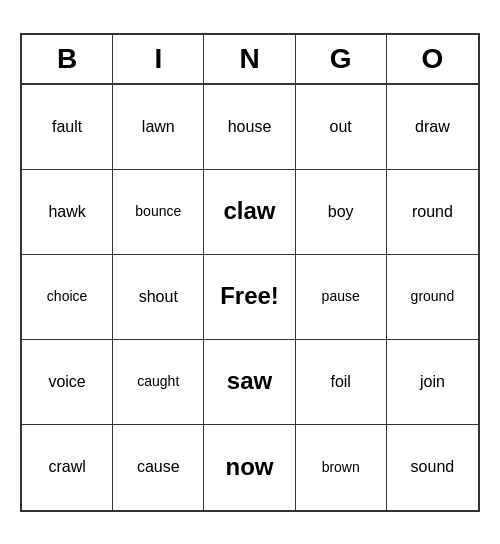  Describe the element at coordinates (67, 126) in the screenshot. I see `cell-text: fault` at that location.